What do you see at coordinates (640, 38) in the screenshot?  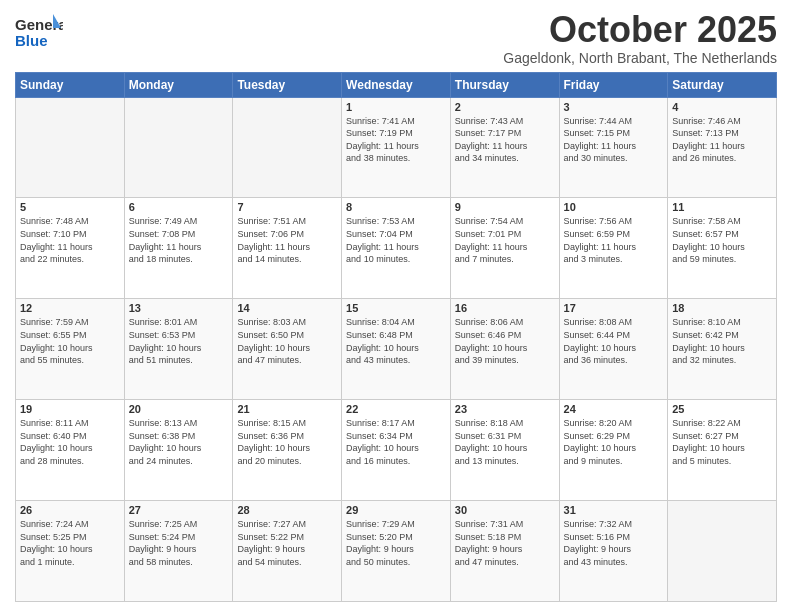 I see `title-section: October 2025 Gageldonk, North Brabant, T…` at bounding box center [640, 38].